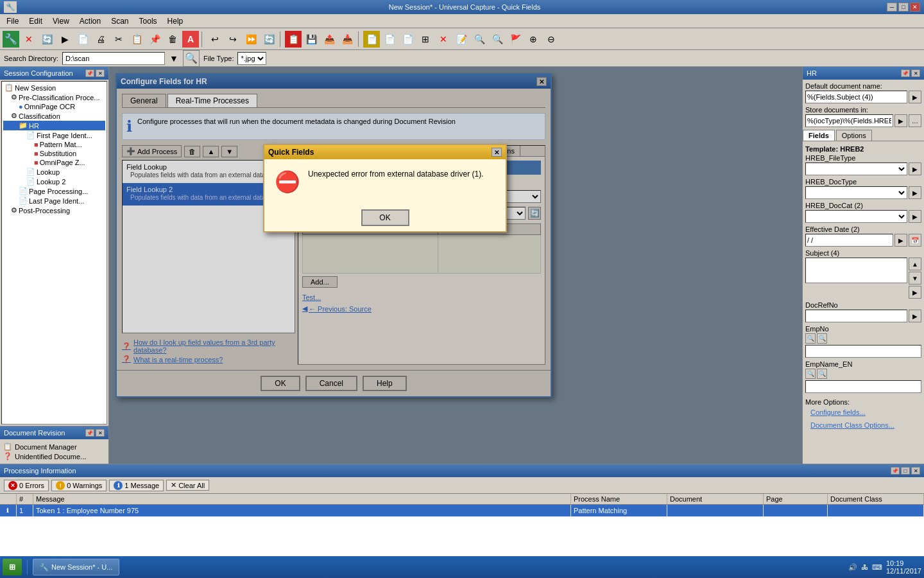 The width and height of the screenshot is (924, 578). What do you see at coordinates (233, 39) in the screenshot?
I see `toolbar-redo: ↪` at bounding box center [233, 39].